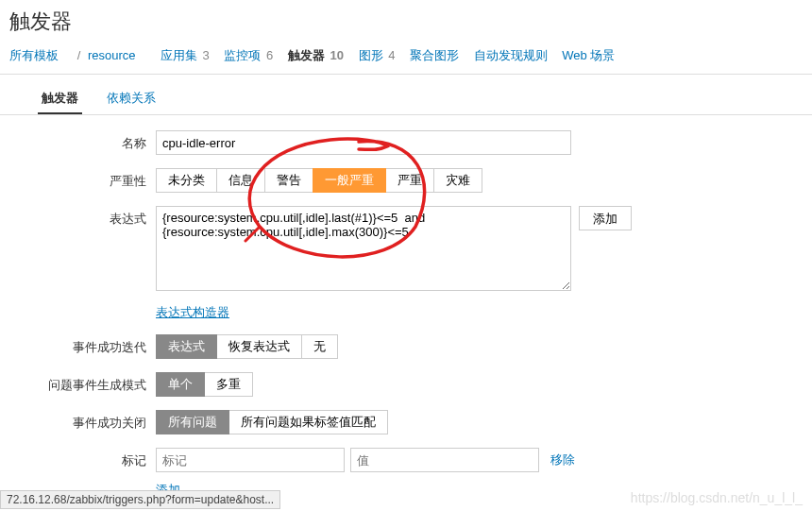 Image resolution: width=812 pixels, height=511 pixels. Describe the element at coordinates (140, 500) in the screenshot. I see `footer-url: 72.16.12.68/zabbix/triggers.php?form=upd…` at that location.